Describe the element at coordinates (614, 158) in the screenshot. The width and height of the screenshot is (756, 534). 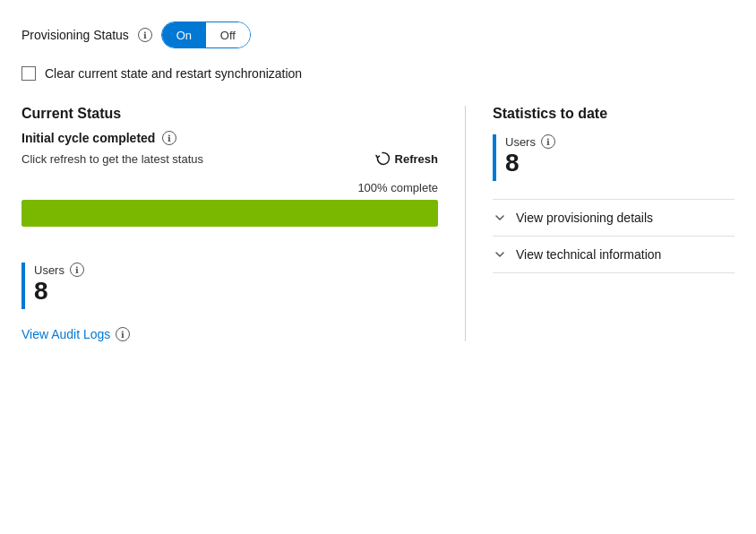
I see `right-users-section: Users ℹ 8` at that location.